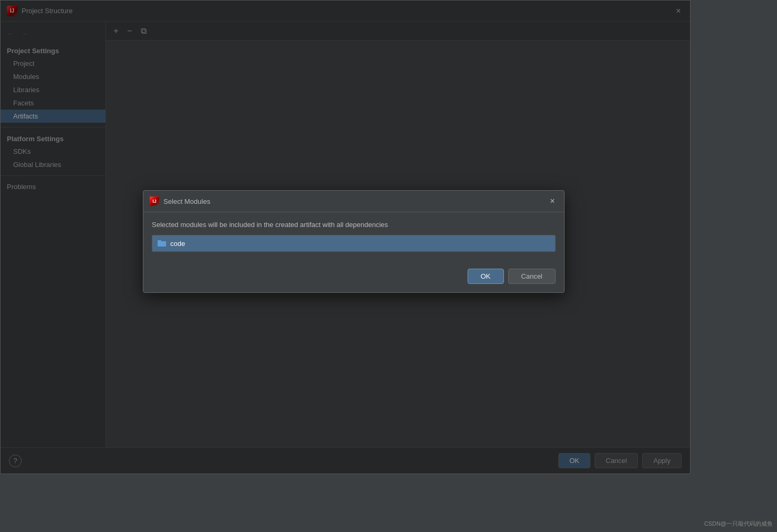 The height and width of the screenshot is (532, 777). Describe the element at coordinates (354, 201) in the screenshot. I see `dialog-title-bar: IJ Select Modules ×` at that location.